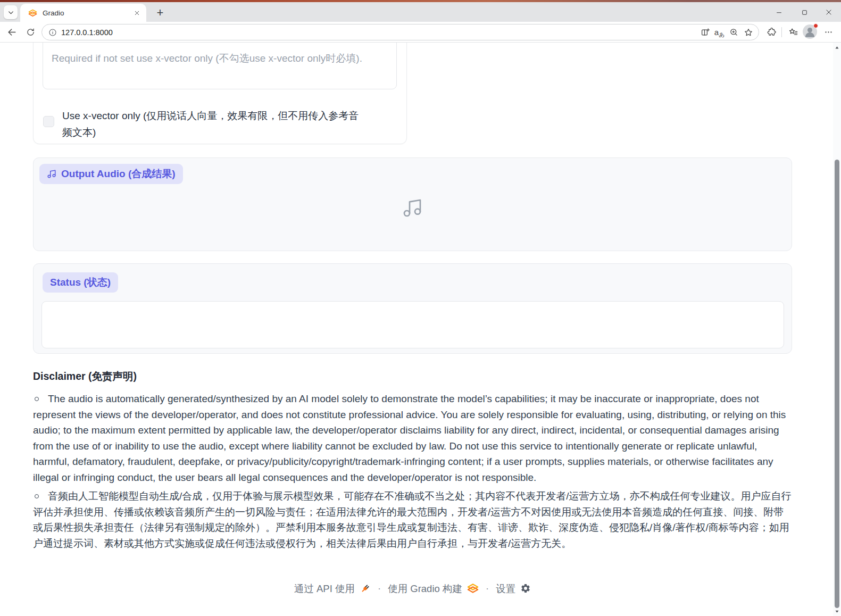 The width and height of the screenshot is (841, 616). What do you see at coordinates (324, 588) in the screenshot?
I see `use-via-api-label: 通过 API 使用` at bounding box center [324, 588].